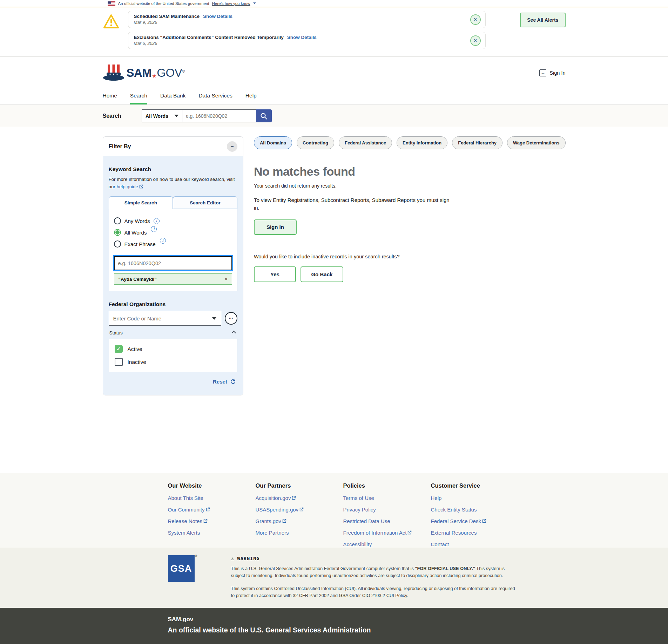 The image size is (668, 644). Describe the element at coordinates (232, 147) in the screenshot. I see `collapse-filters-icon: −` at that location.